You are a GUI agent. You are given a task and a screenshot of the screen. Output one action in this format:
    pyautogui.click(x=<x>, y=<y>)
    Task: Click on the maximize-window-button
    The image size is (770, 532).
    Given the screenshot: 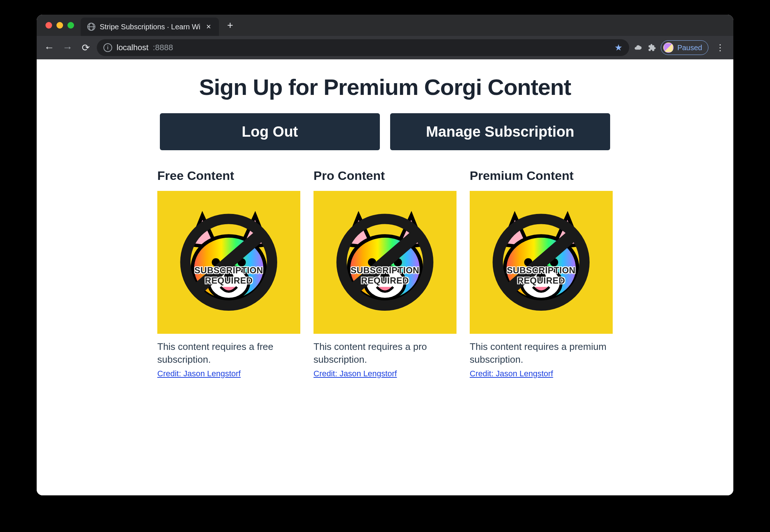 What is the action you would take?
    pyautogui.click(x=71, y=25)
    